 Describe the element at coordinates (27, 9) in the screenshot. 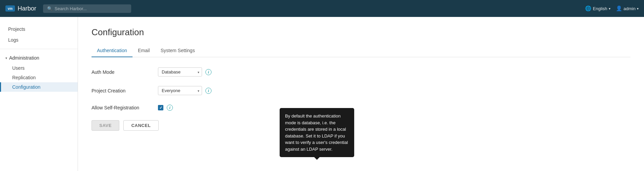

I see `brand-title: Harbor` at that location.